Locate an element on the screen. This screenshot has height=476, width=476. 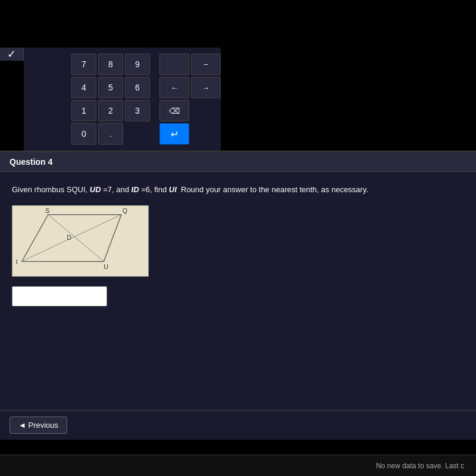
left-panel-strip: ✓ is located at coordinates (12, 54).